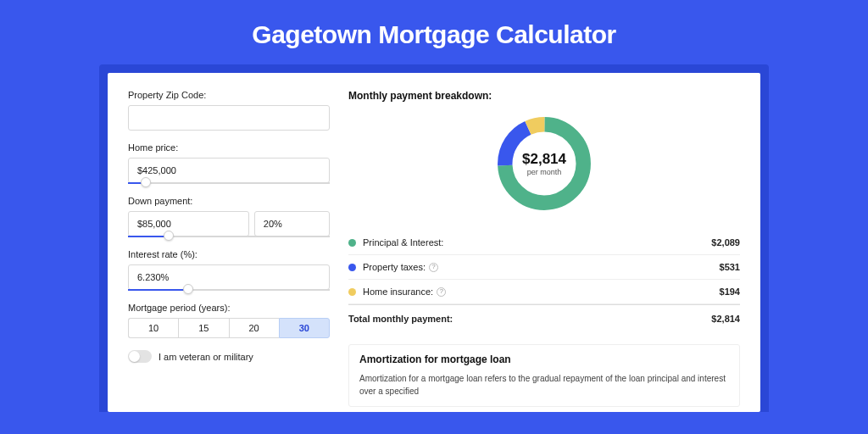 The width and height of the screenshot is (868, 434). I want to click on home-price-slider, so click(229, 183).